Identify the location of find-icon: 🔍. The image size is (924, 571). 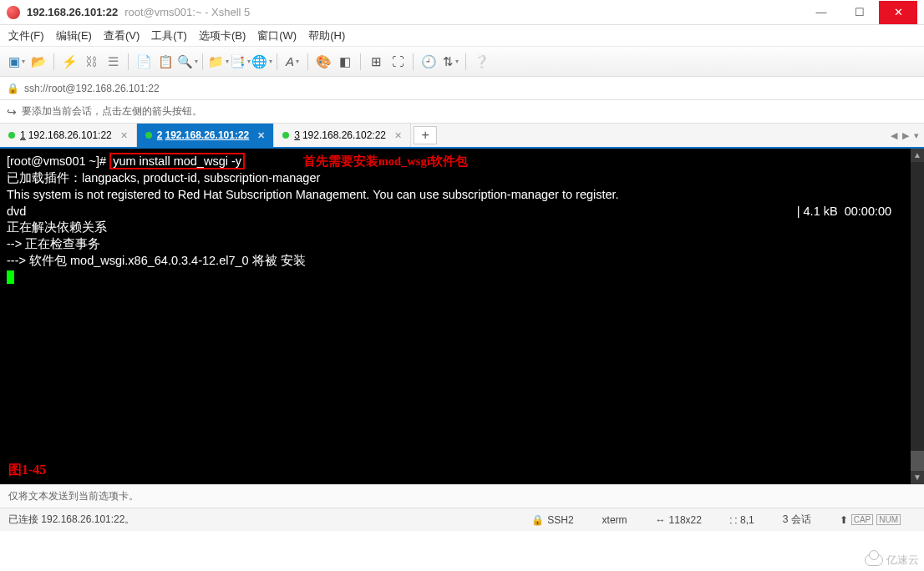
(187, 62).